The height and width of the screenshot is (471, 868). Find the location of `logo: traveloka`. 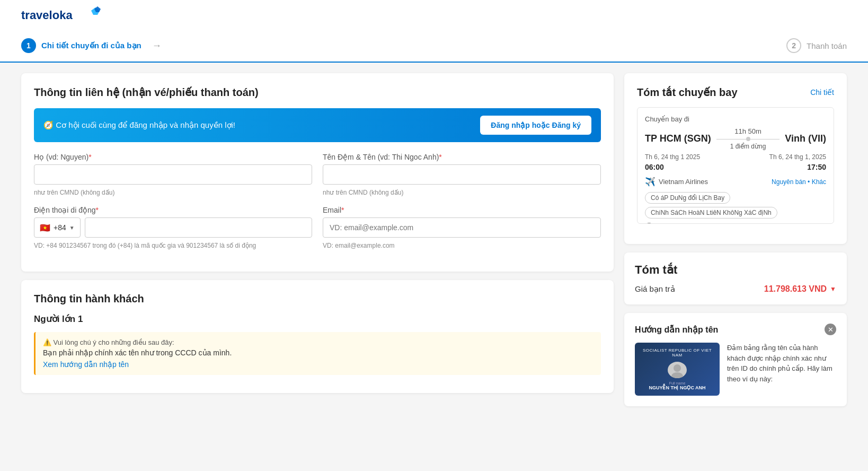

logo: traveloka is located at coordinates (64, 15).